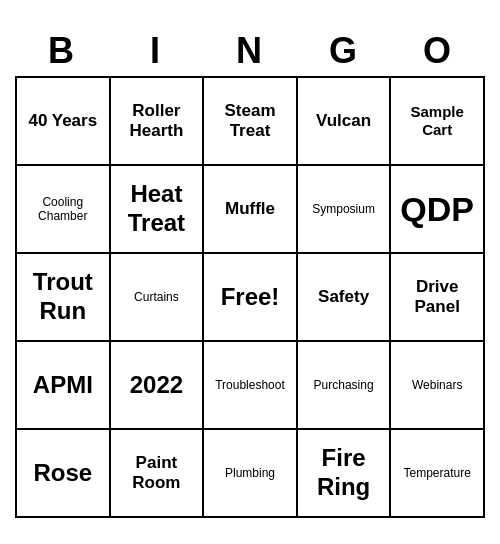  What do you see at coordinates (345, 122) in the screenshot?
I see `cell-r0-c3: Vulcan` at bounding box center [345, 122].